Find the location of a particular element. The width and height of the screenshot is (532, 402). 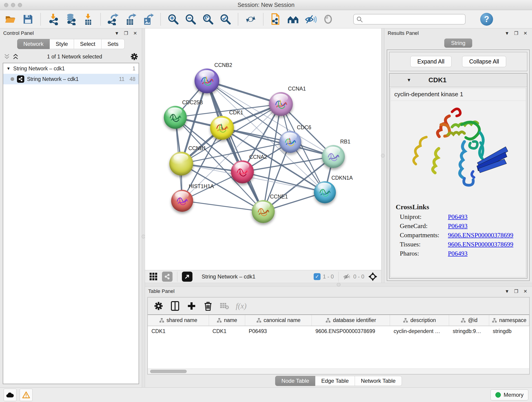

tab-style: Style is located at coordinates (62, 44).